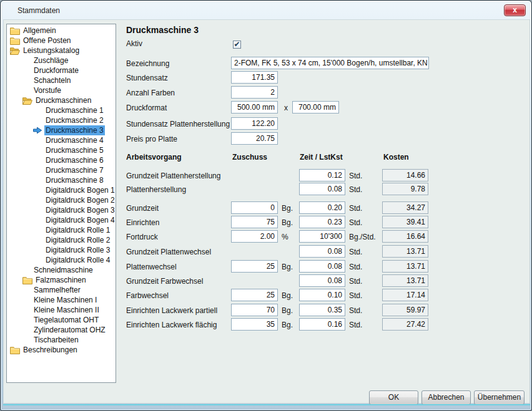 This screenshot has height=411, width=532. Describe the element at coordinates (255, 138) in the screenshot. I see `field-input: 20.75` at that location.